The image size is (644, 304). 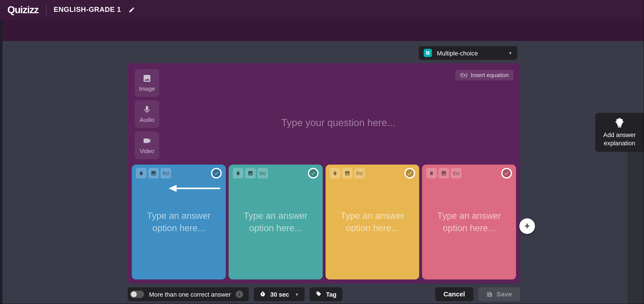 I want to click on multi-correct-toggle, so click(x=137, y=294).